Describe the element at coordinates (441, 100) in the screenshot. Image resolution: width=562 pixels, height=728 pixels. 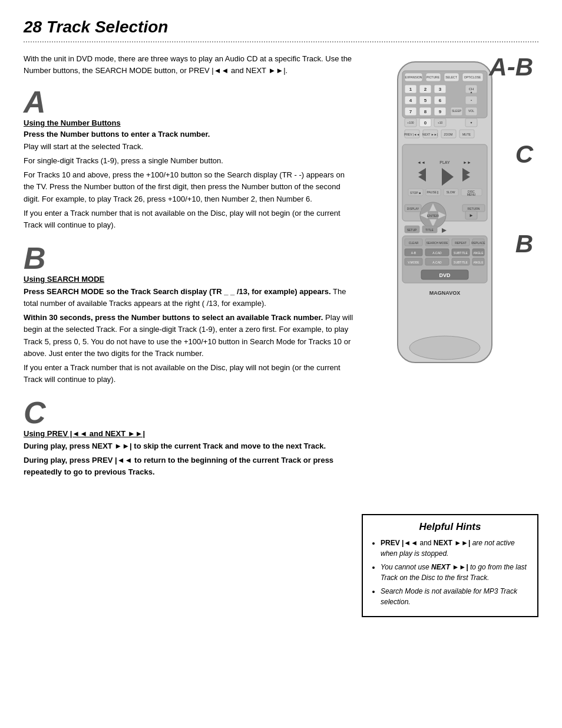
I see `svg-text: 6` at that location.